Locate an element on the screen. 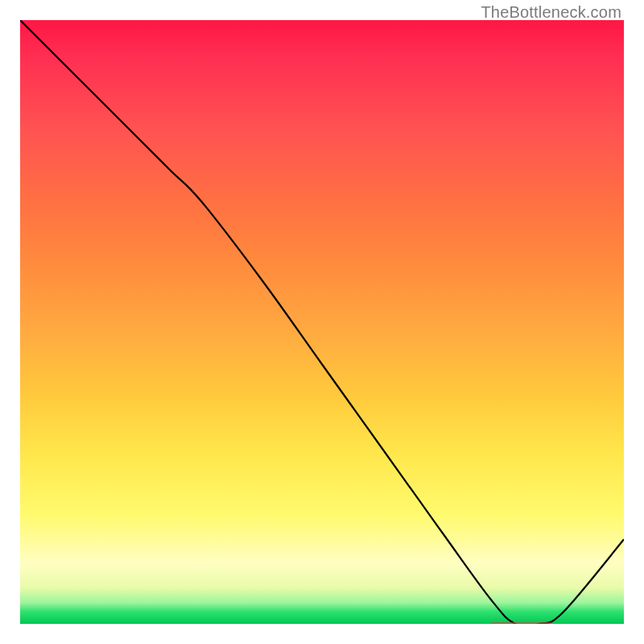  watermark-text: TheBottleneck.com is located at coordinates (551, 13).